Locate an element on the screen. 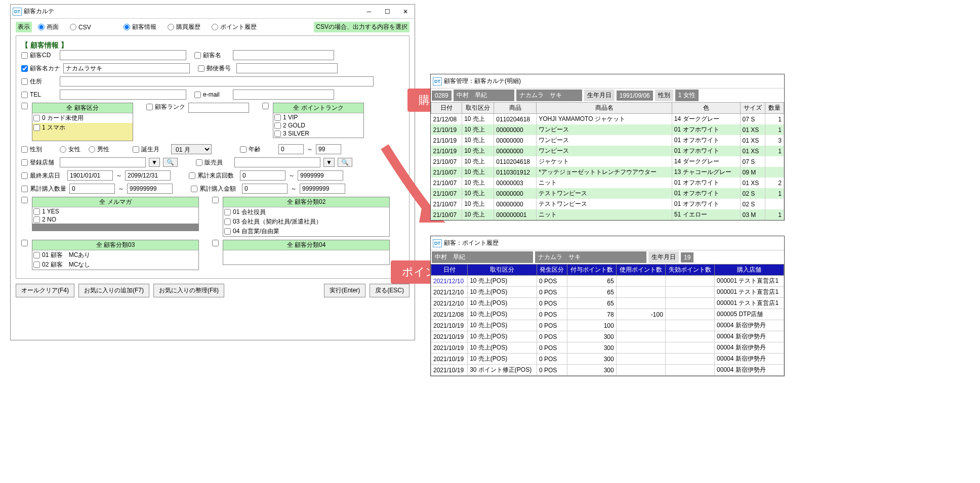  table-row: 2021/10/1930 ポイント修正(POS)0 POS30000004 新宿… is located at coordinates (607, 370).